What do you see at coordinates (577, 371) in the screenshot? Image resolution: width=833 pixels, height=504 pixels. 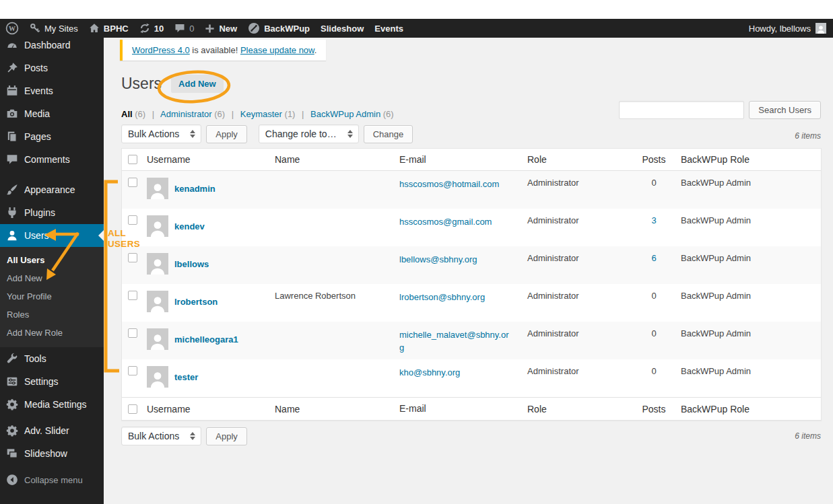 I see `role-cell: Administrator` at bounding box center [577, 371].